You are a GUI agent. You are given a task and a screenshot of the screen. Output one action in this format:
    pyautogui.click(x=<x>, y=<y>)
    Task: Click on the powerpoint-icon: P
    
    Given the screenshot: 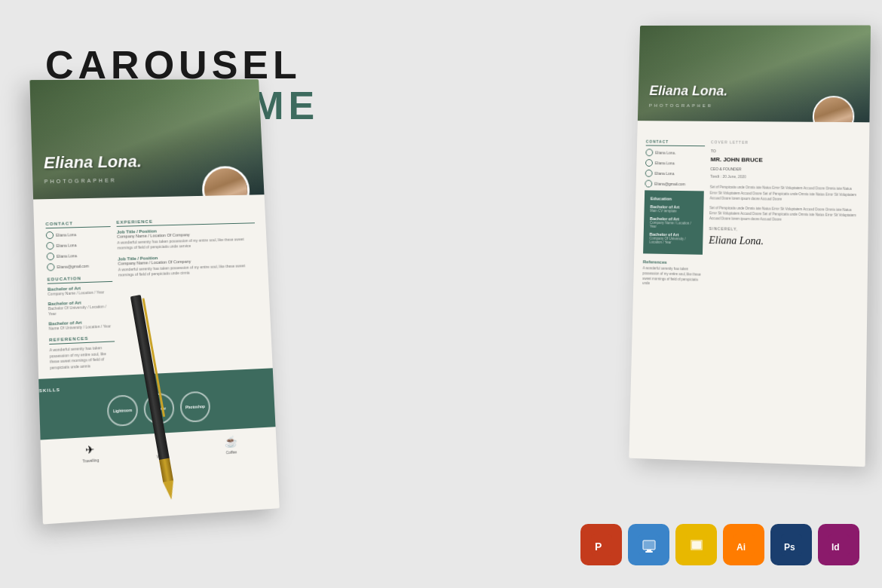 What is the action you would take?
    pyautogui.click(x=602, y=544)
    